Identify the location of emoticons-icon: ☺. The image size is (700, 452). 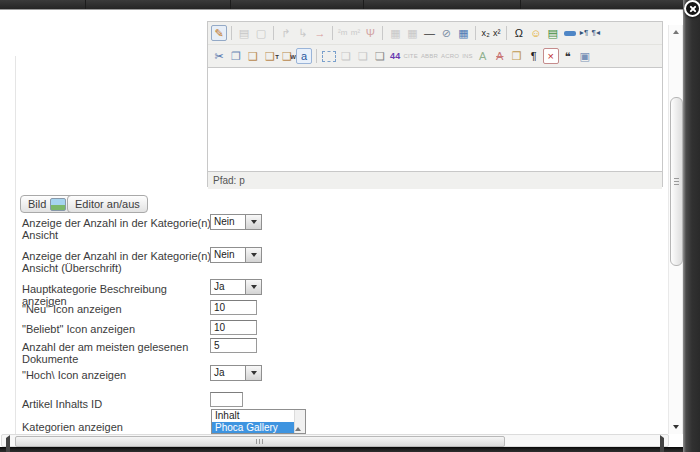
(536, 33).